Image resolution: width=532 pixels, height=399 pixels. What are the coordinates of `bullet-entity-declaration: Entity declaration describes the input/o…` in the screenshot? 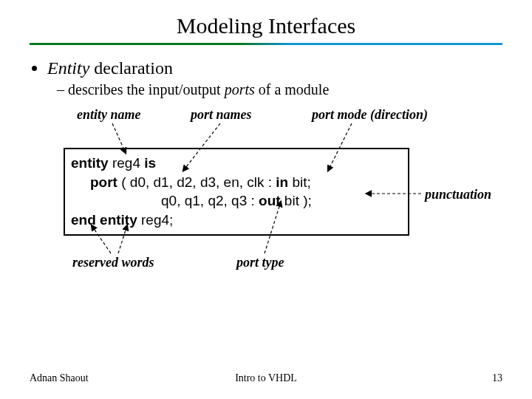 It's located at (275, 78).